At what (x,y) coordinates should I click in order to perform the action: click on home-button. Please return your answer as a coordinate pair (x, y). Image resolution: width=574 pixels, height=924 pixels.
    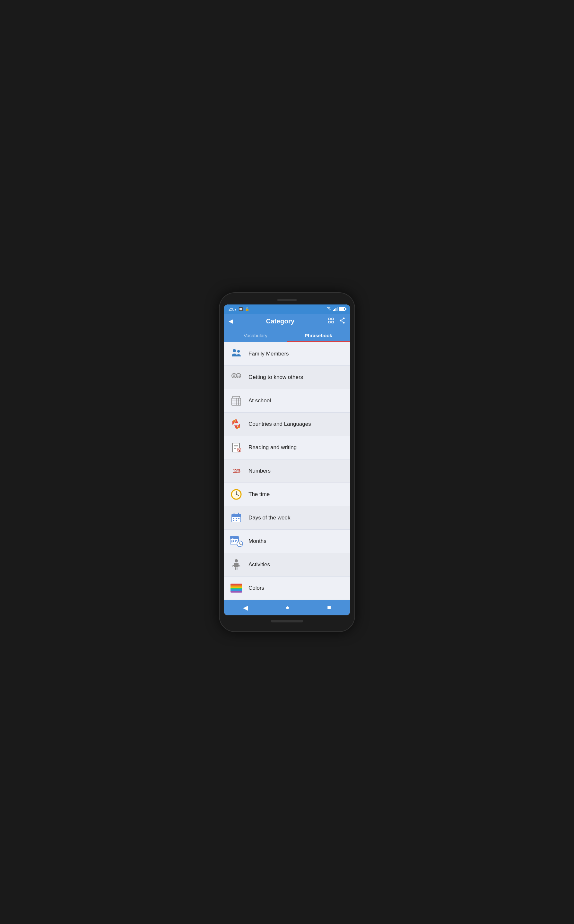
    Looking at the image, I should click on (287, 621).